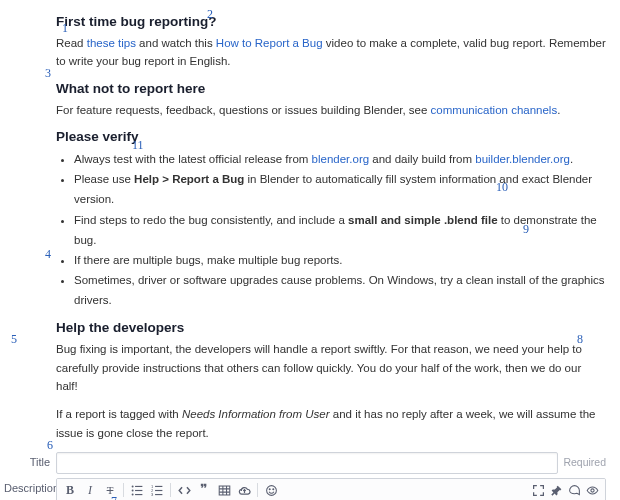 Image resolution: width=620 pixels, height=500 pixels. Describe the element at coordinates (423, 220) in the screenshot. I see `bold-text: small and simple .blend file` at that location.